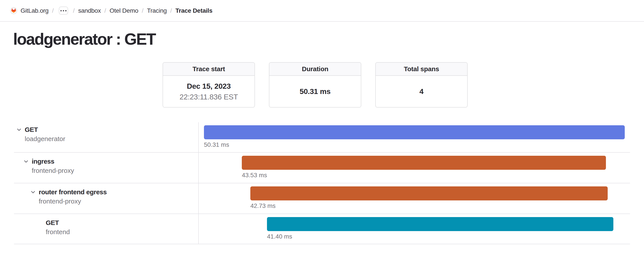 The image size is (644, 260). I want to click on trace-summary-cards: Trace startDec 15, 202322:23:11.836 ESTD…, so click(396, 85).